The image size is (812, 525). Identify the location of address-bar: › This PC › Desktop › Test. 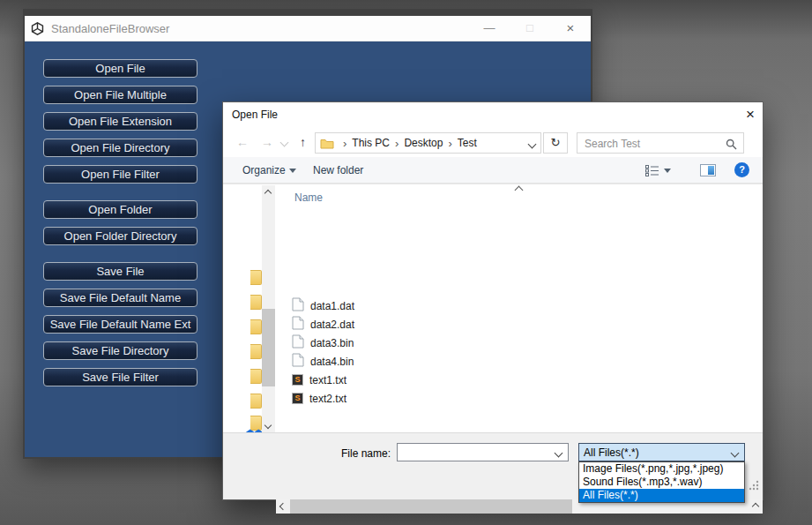
(428, 143).